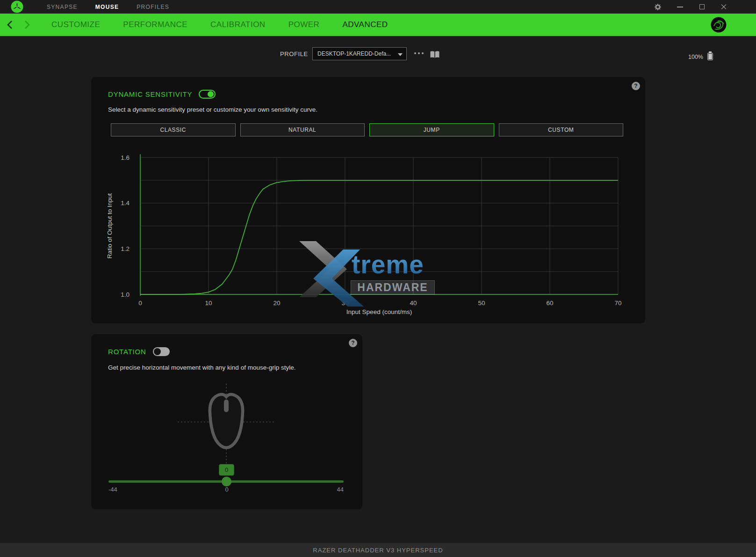 Image resolution: width=756 pixels, height=557 pixels. Describe the element at coordinates (294, 54) in the screenshot. I see `profile-label: PROFILE` at that location.